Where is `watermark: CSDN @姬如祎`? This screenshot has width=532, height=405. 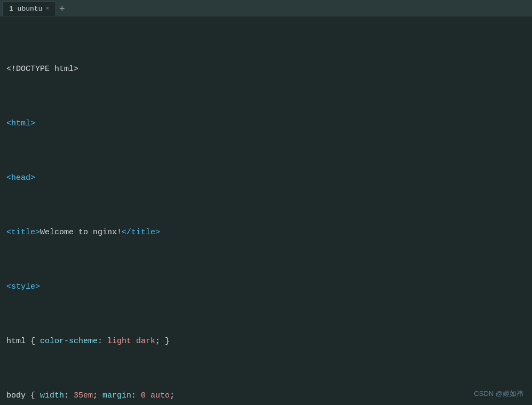
watermark: CSDN @姬如祎 is located at coordinates (498, 394).